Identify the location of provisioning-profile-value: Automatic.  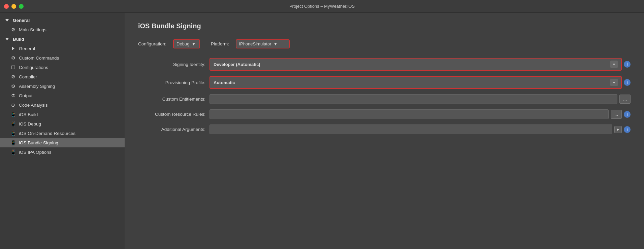
(412, 83).